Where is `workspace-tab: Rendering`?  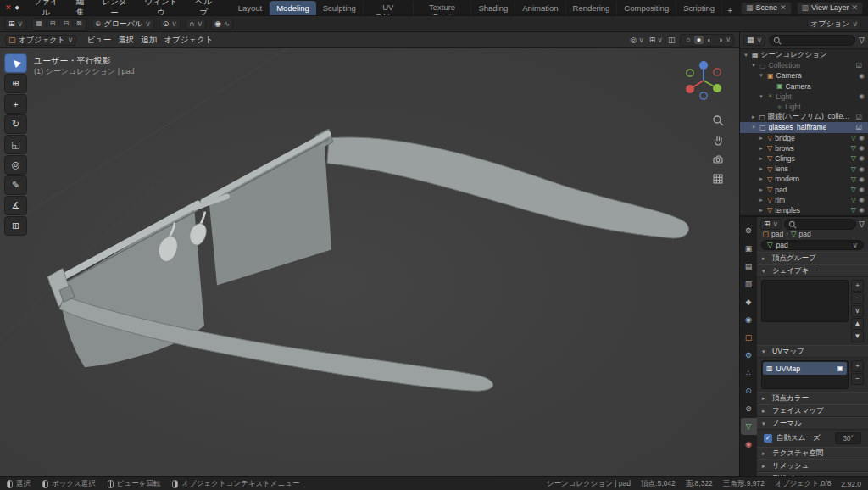
workspace-tab: Rendering is located at coordinates (592, 8).